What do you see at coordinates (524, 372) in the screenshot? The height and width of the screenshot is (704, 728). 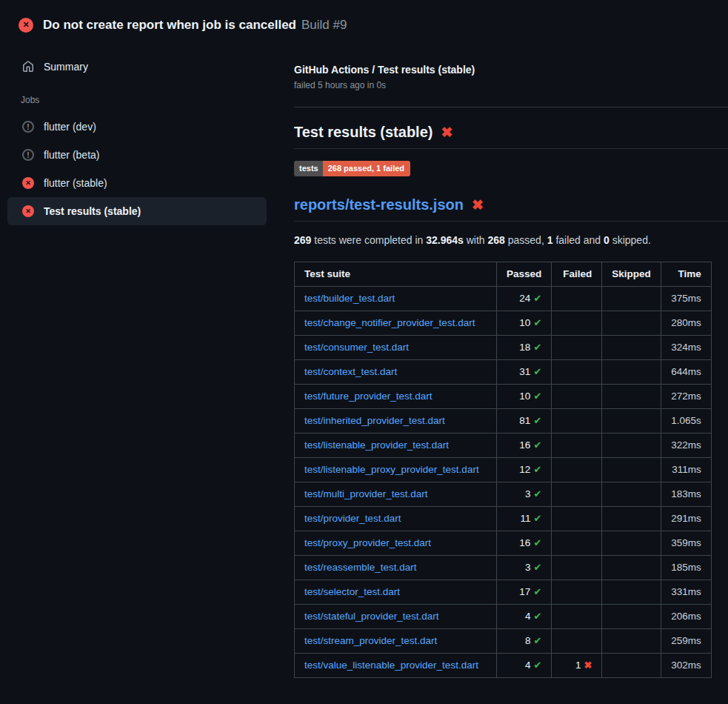 I see `passed-count: 31` at bounding box center [524, 372].